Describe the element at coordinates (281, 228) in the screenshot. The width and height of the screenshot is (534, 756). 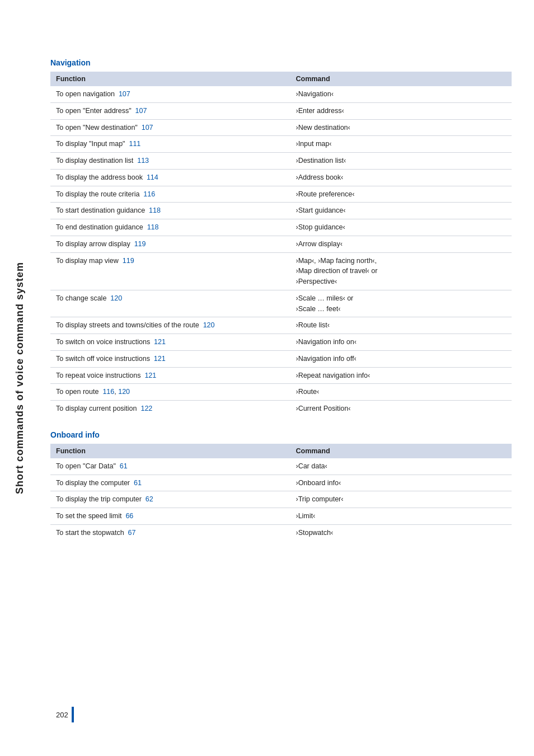
I see `table-row: To end destination guidance 118›Stop gui…` at that location.